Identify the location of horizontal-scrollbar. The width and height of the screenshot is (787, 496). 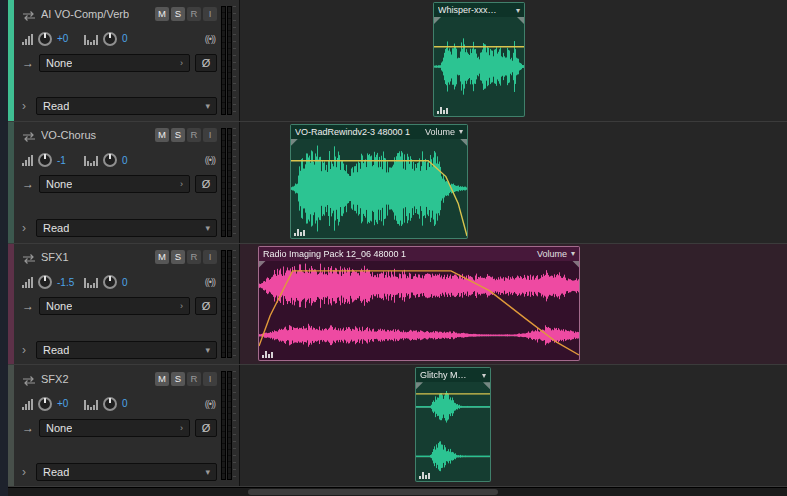
(398, 492).